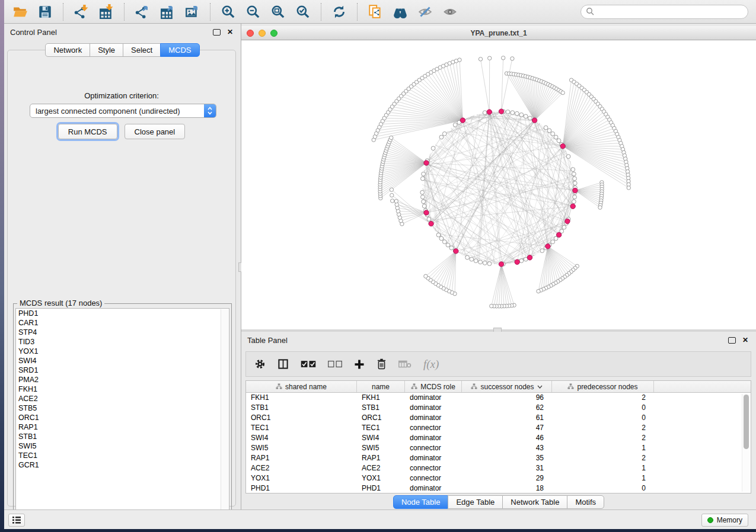 Image resolution: width=756 pixels, height=532 pixels. Describe the element at coordinates (278, 12) in the screenshot. I see `zoom-fit-button` at that location.